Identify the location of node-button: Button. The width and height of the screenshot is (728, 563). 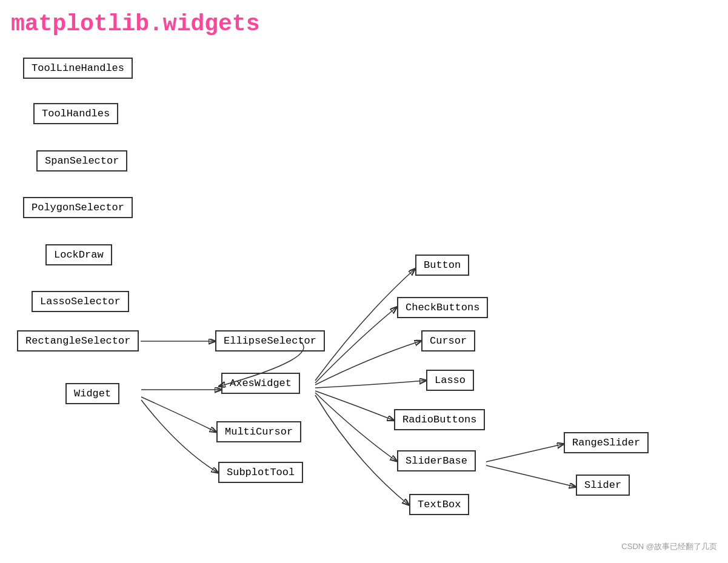
(442, 265).